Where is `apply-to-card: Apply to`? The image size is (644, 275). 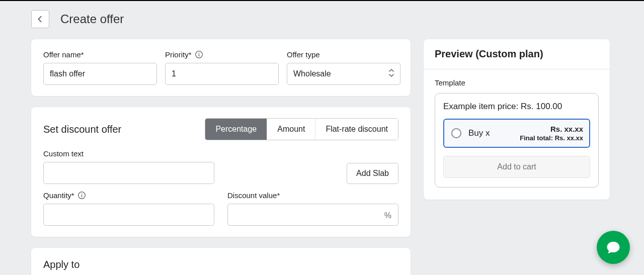 apply-to-card: Apply to is located at coordinates (221, 261).